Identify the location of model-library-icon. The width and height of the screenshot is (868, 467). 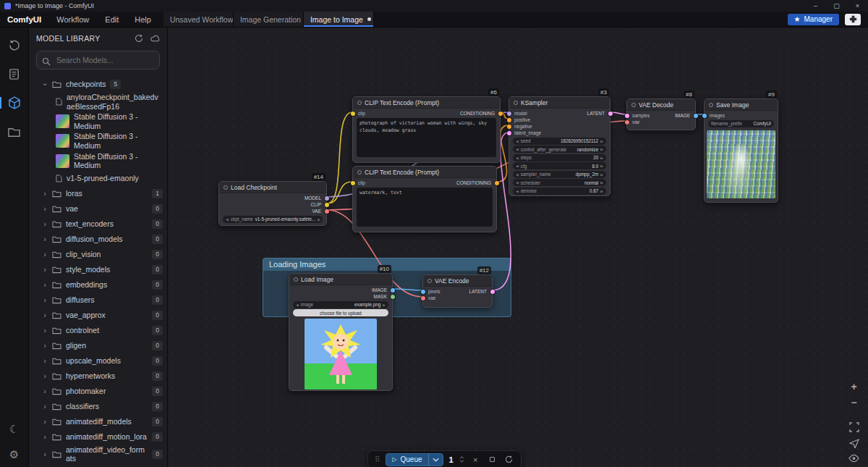
(14, 103).